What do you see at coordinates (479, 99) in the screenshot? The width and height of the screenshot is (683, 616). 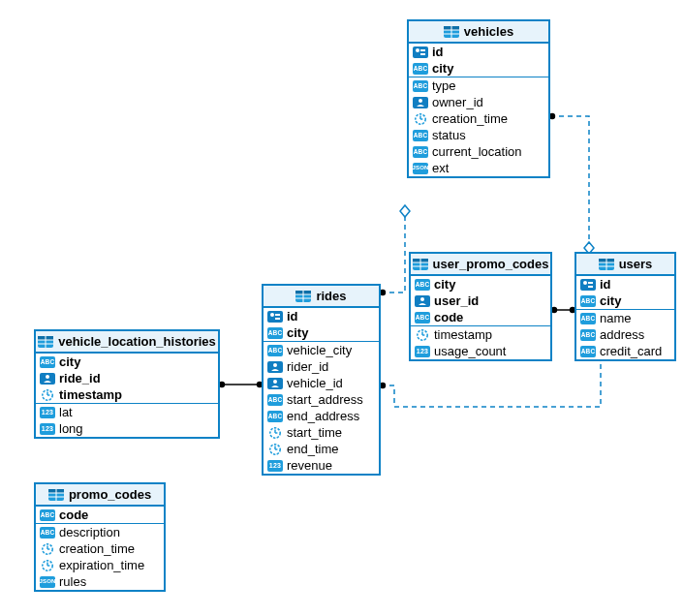 I see `entity-vehicles: vehiclesidABCcityABCtypeowner_idcreation…` at bounding box center [479, 99].